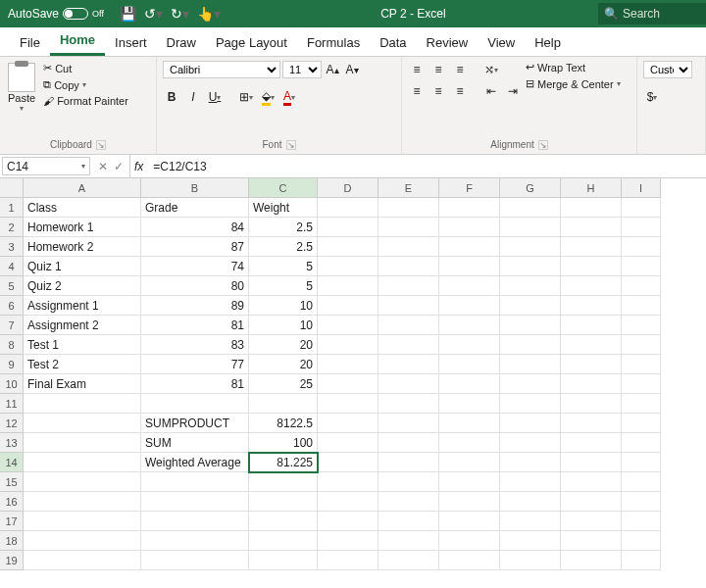 This screenshot has width=706, height=588. What do you see at coordinates (119, 167) in the screenshot?
I see `enter-icon: ✓` at bounding box center [119, 167].